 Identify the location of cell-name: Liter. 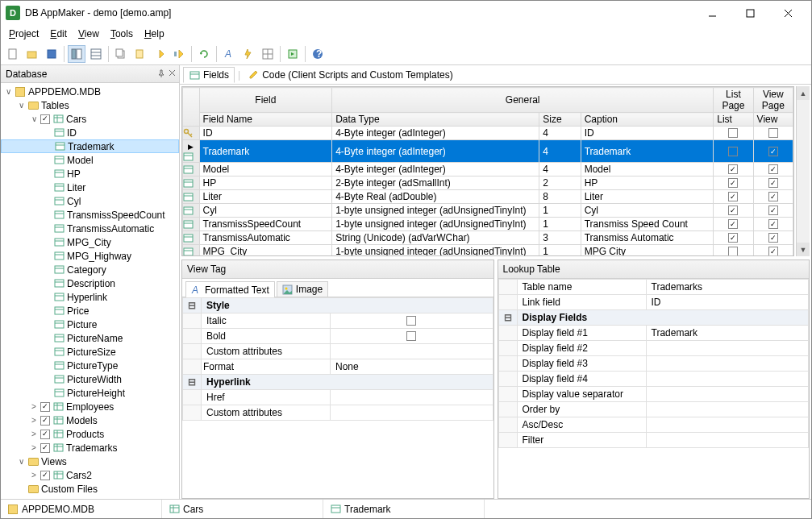
(266, 197).